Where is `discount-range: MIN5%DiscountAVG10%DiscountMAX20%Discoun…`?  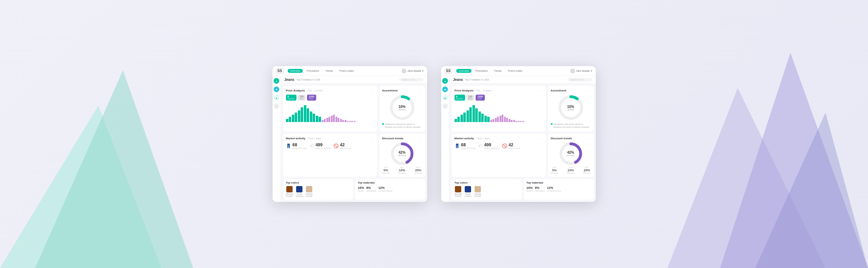
discount-range: MIN5%DiscountAVG10%DiscountMAX20%Discoun… is located at coordinates (402, 170).